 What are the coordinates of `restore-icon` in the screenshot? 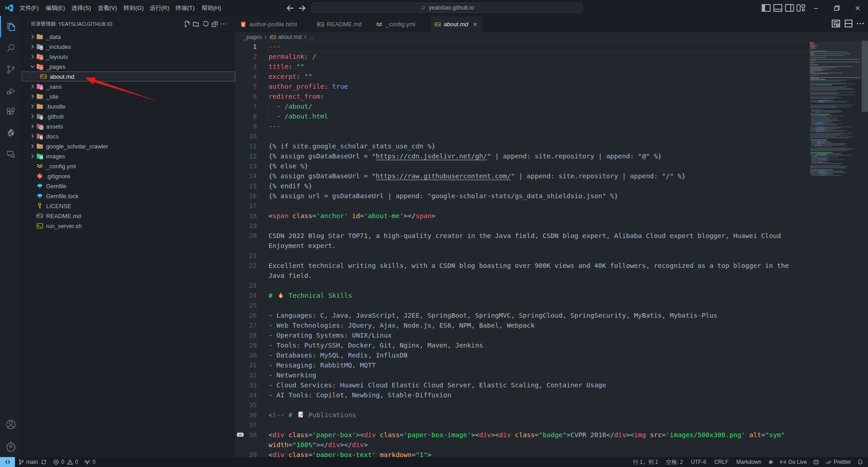 It's located at (837, 8).